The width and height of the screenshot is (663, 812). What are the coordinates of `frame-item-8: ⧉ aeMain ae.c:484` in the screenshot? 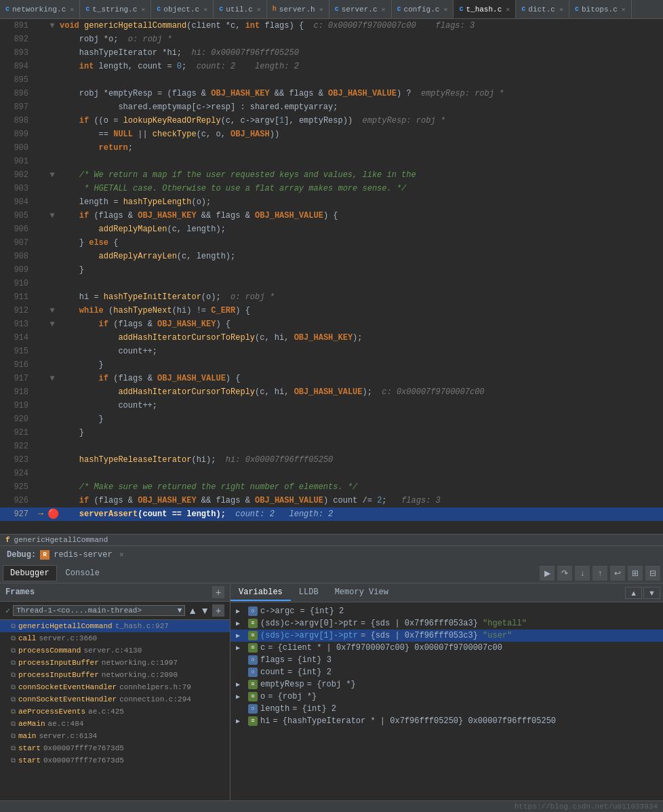 It's located at (115, 724).